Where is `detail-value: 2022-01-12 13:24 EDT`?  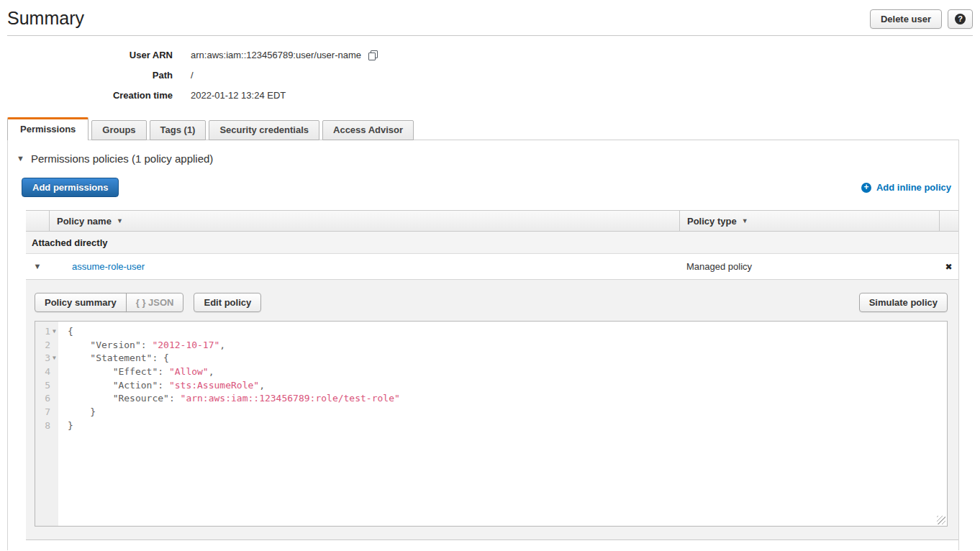 detail-value: 2022-01-12 13:24 EDT is located at coordinates (238, 95).